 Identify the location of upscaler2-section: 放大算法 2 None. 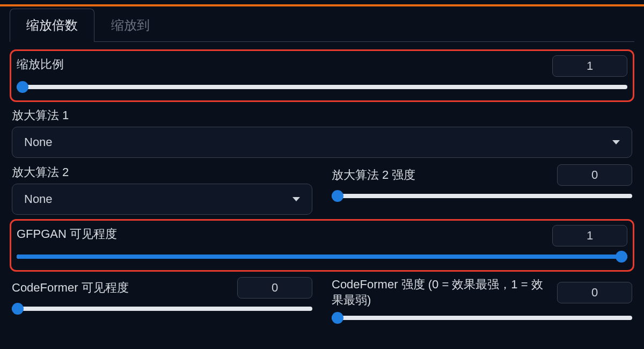
(162, 190).